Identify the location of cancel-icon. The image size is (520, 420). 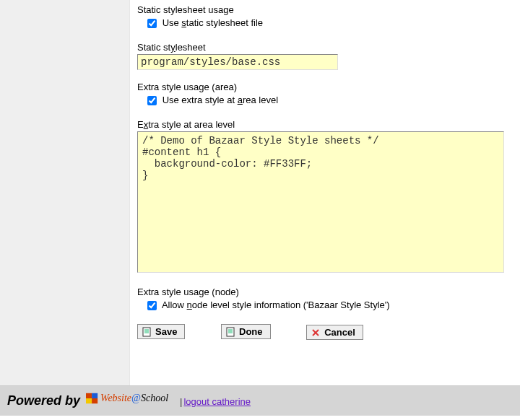
(316, 333).